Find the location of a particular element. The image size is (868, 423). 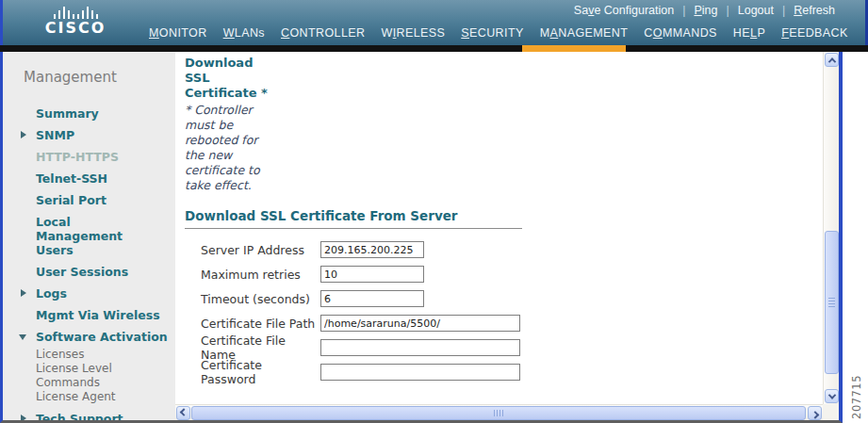

timeout-label: Timeout (seconds) is located at coordinates (260, 300).